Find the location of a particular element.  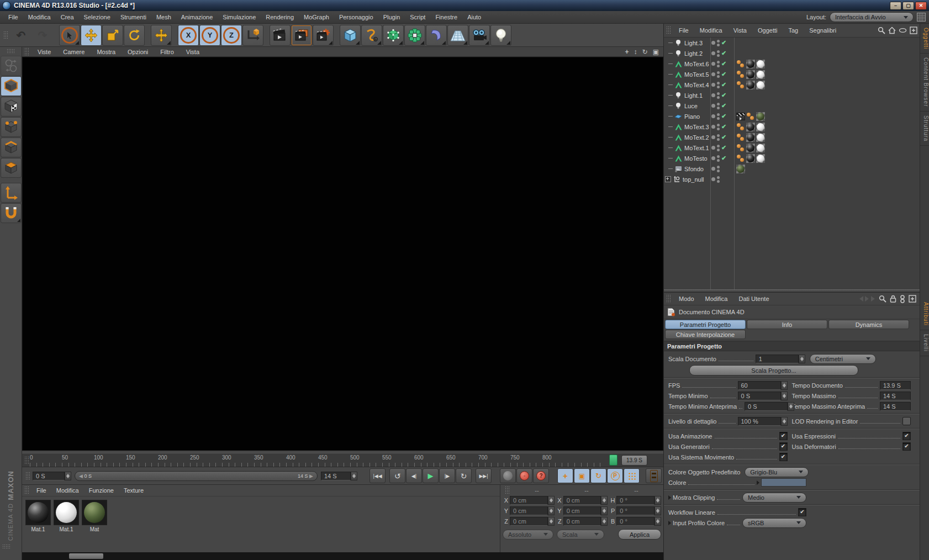

om-menu-file: File is located at coordinates (684, 30).